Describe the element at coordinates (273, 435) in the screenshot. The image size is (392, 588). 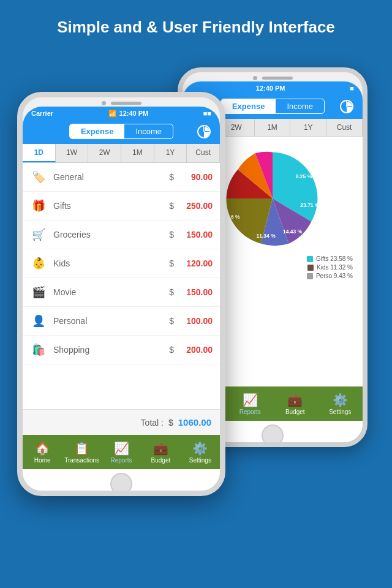
I see `back-home-button` at that location.